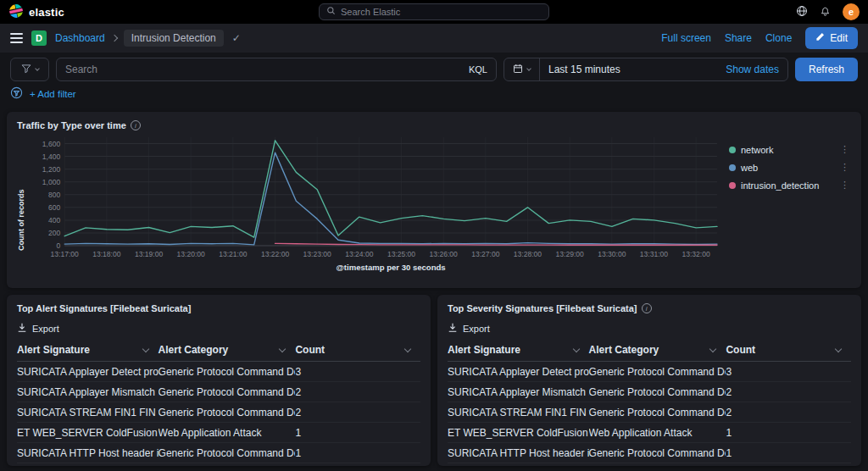 This screenshot has height=471, width=868. I want to click on time-range-label: Last 15 minutes, so click(585, 69).